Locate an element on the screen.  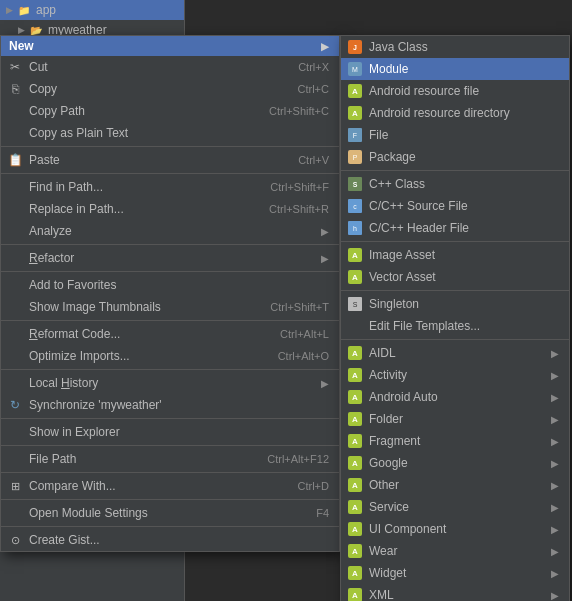
copy-icon: ⎘ is located at coordinates (15, 89).